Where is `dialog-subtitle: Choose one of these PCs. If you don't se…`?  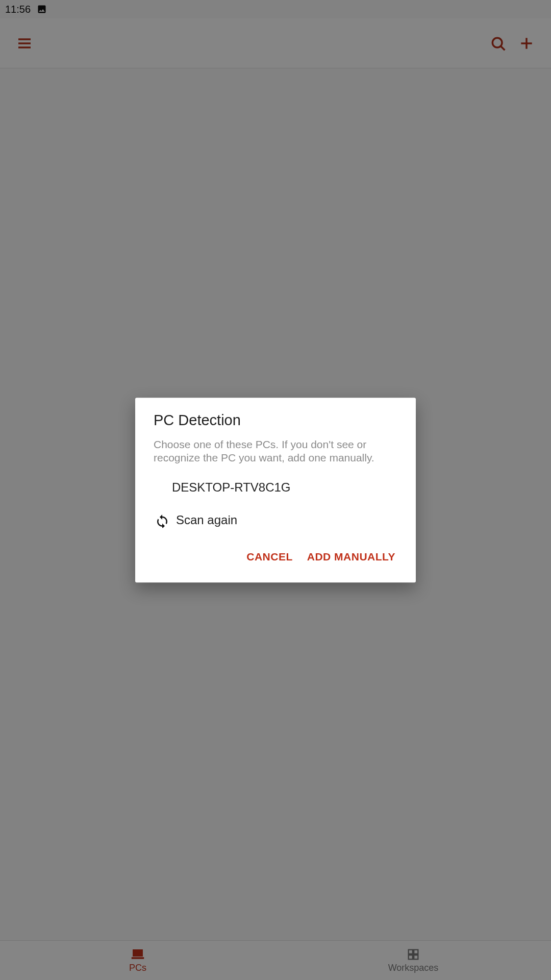
dialog-subtitle: Choose one of these PCs. If you don't se… is located at coordinates (276, 452).